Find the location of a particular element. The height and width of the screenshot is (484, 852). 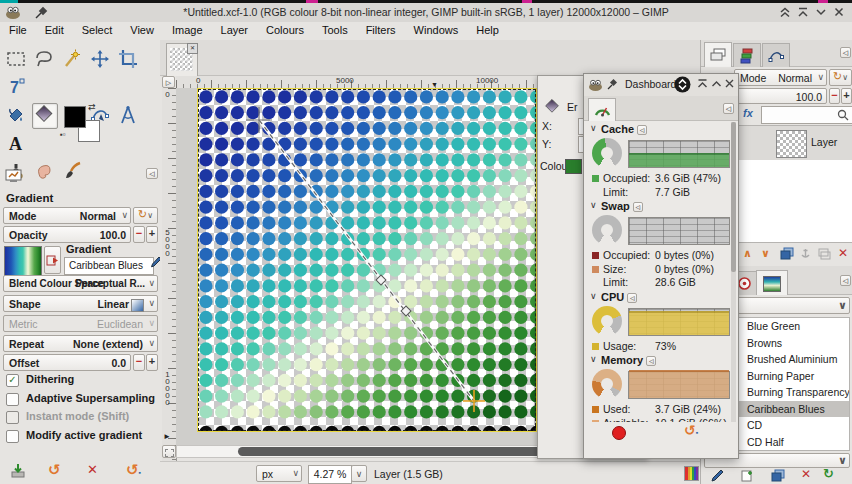

checkbox-adaptive-supersampling: Adaptive Supersampling is located at coordinates (80, 399).